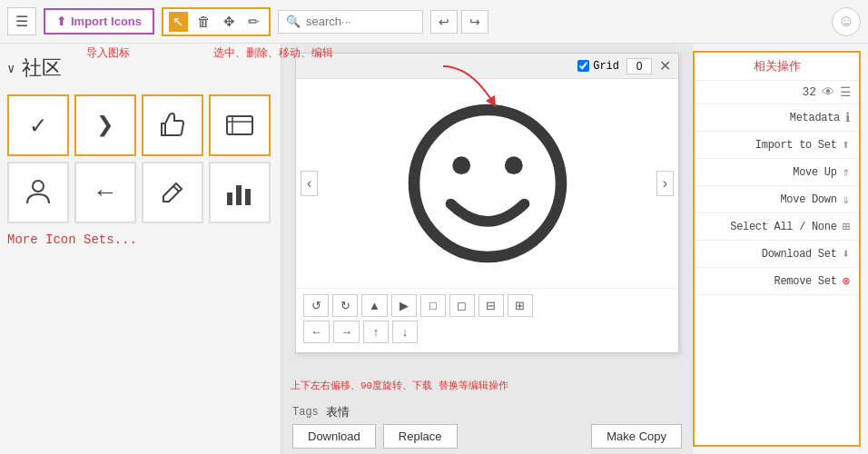 The height and width of the screenshot is (454, 868). Describe the element at coordinates (665, 65) in the screenshot. I see `editor-close-button: ✕` at that location.